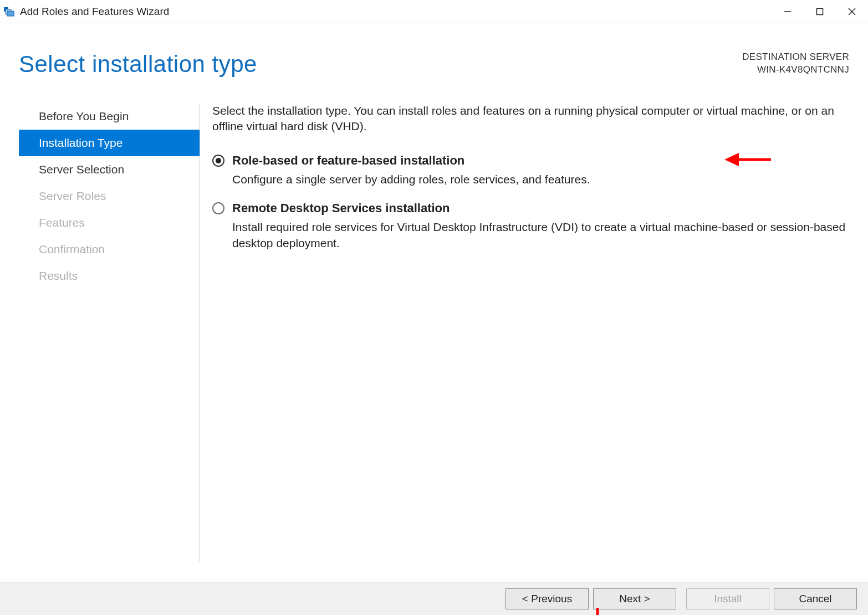 The image size is (868, 615). Describe the element at coordinates (529, 226) in the screenshot. I see `option-remote-desktop: Remote Desktop Services installation Ins…` at that location.